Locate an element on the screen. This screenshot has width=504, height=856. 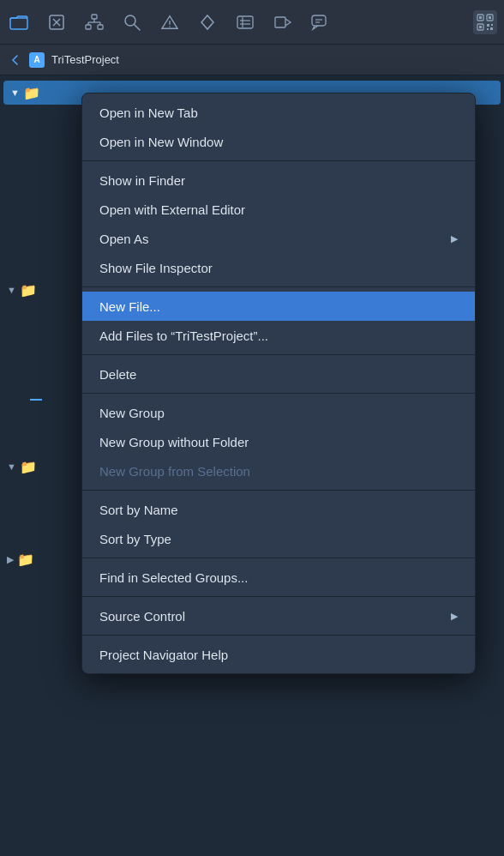
menu-section-new-file: New File... Add Files to “TriTestProject… is located at coordinates (279, 321).